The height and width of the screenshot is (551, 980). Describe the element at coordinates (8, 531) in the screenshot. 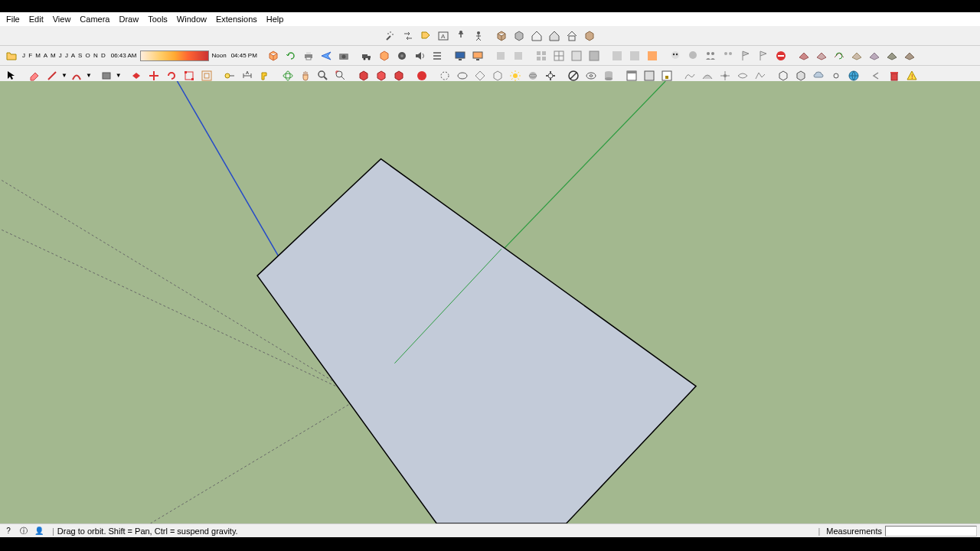

I see `status-help-icon: ?` at that location.